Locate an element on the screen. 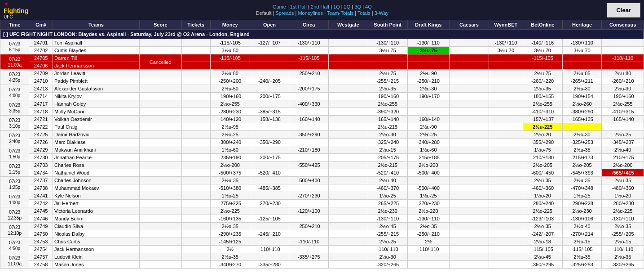 The image size is (644, 278). fighter2-name: Nicolas Dalby is located at coordinates (96, 234).